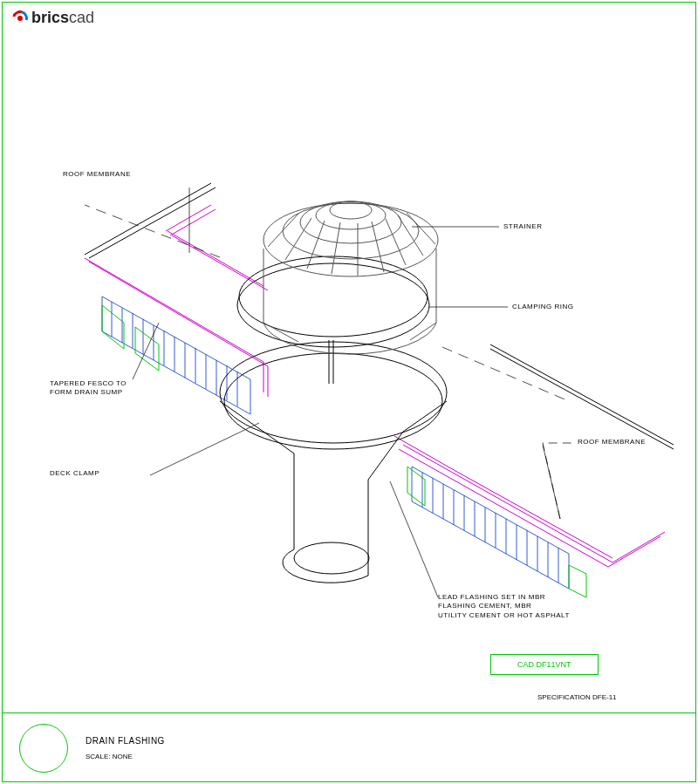 The width and height of the screenshot is (698, 784). What do you see at coordinates (126, 757) in the screenshot?
I see `drawing-scale: SCALE: NONE` at bounding box center [126, 757].